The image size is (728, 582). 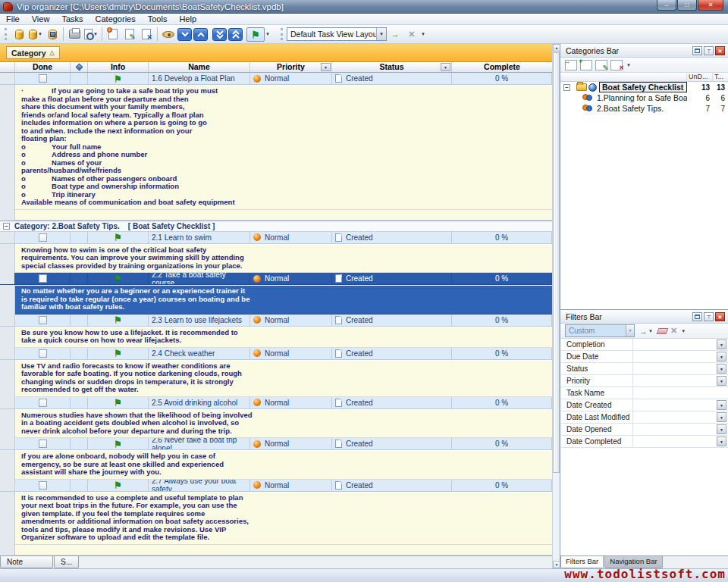 I want to click on show-notes-button, so click(x=168, y=34).